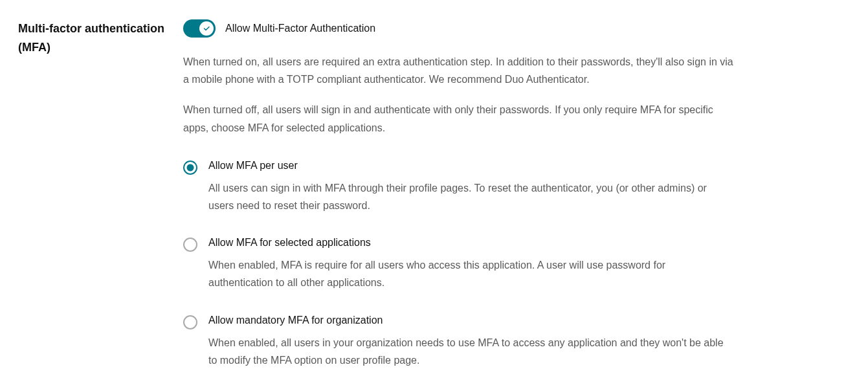  I want to click on radio-desc-per-user: All users can sign in with MFA through t…, so click(471, 197).